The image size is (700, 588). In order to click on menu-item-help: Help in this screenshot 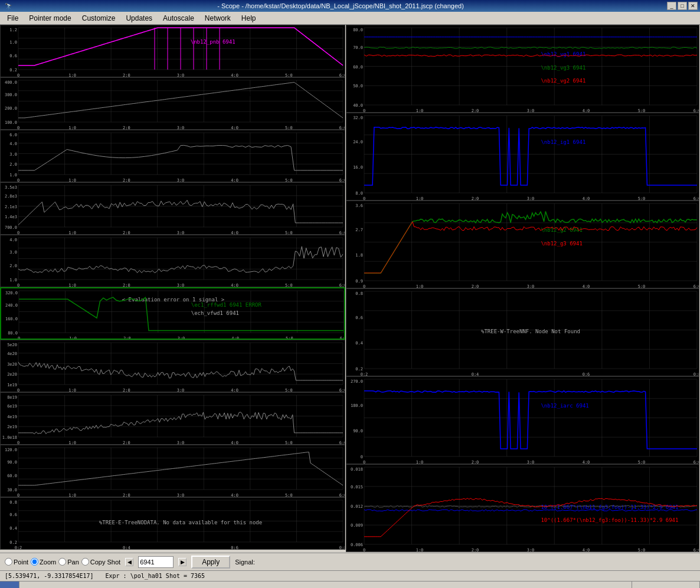, I will do `click(249, 18)`.